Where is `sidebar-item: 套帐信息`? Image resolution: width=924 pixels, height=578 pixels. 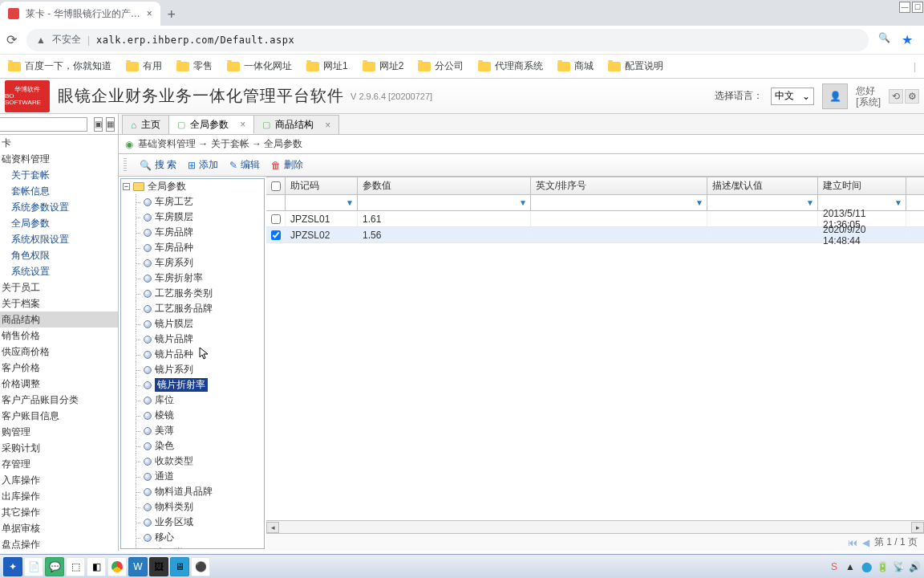 sidebar-item: 套帐信息 is located at coordinates (59, 191).